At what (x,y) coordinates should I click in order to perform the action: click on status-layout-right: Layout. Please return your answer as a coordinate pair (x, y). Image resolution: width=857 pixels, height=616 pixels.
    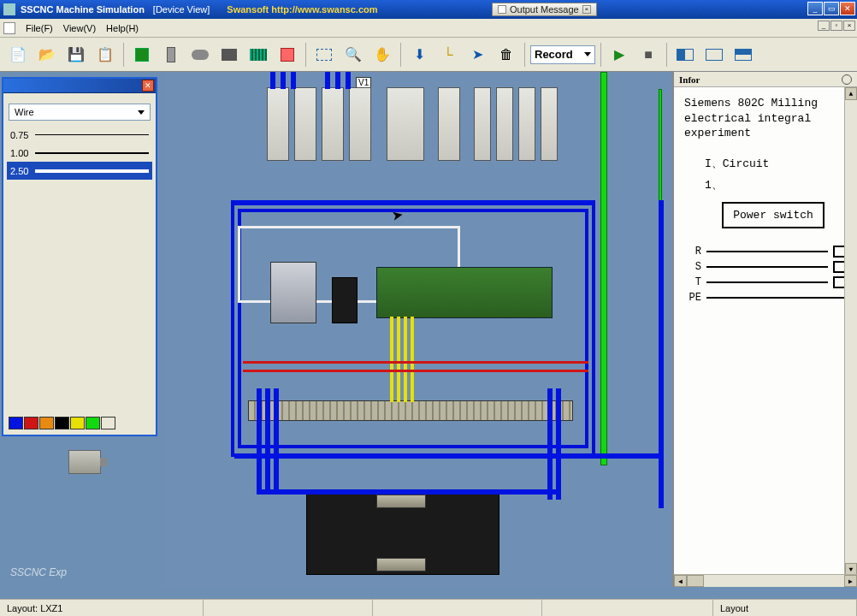
    Looking at the image, I should click on (785, 607).